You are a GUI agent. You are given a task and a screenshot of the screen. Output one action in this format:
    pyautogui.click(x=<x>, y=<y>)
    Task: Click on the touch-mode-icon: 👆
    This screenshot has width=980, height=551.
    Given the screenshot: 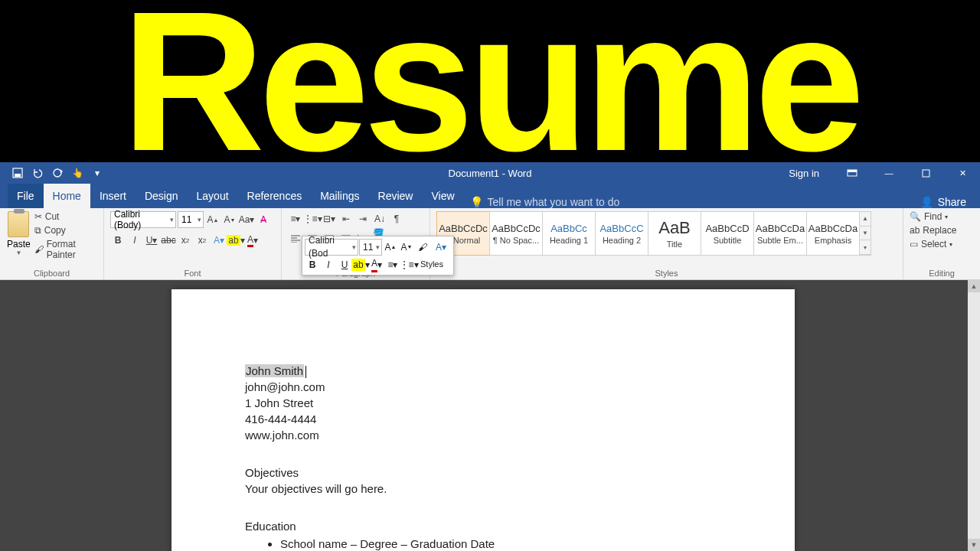 What is the action you would take?
    pyautogui.click(x=77, y=173)
    